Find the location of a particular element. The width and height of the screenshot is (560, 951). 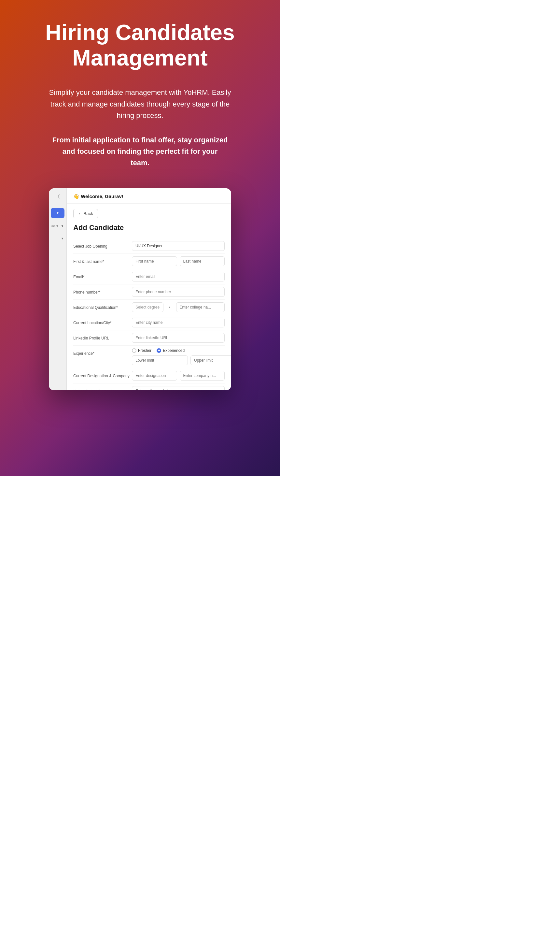

fields-designation is located at coordinates (178, 376).